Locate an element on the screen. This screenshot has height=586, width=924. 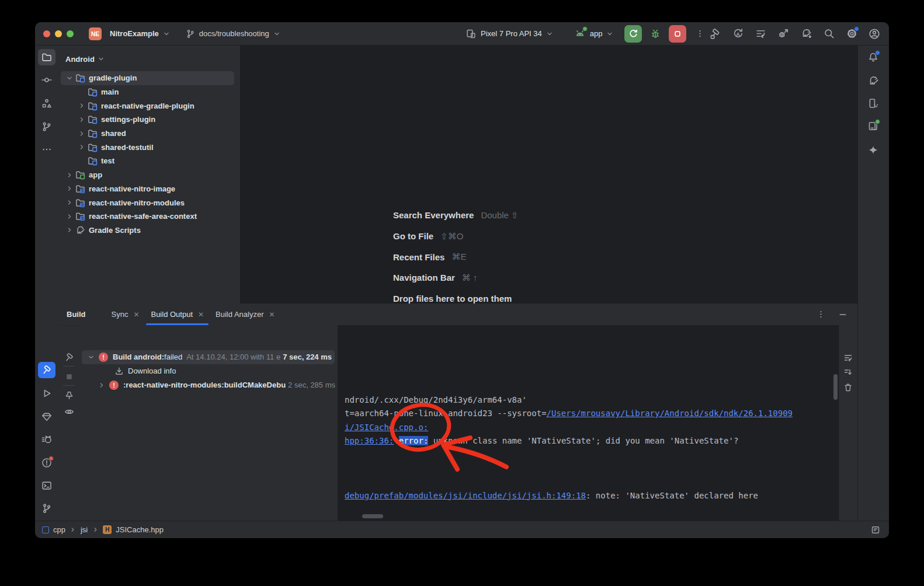
stop-button is located at coordinates (678, 34).